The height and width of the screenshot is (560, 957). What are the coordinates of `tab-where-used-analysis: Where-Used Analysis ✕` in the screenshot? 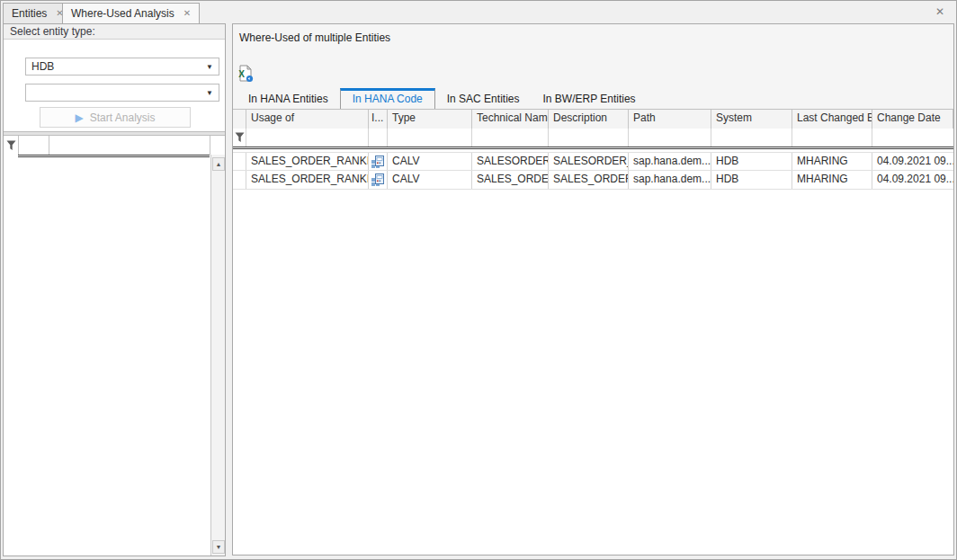 It's located at (131, 13).